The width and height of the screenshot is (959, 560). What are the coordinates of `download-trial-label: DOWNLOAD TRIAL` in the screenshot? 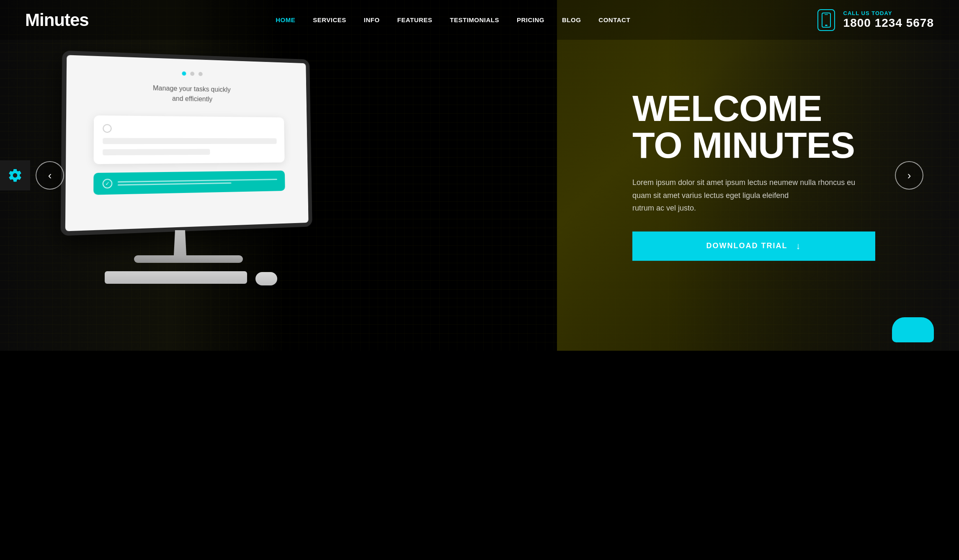 It's located at (747, 246).